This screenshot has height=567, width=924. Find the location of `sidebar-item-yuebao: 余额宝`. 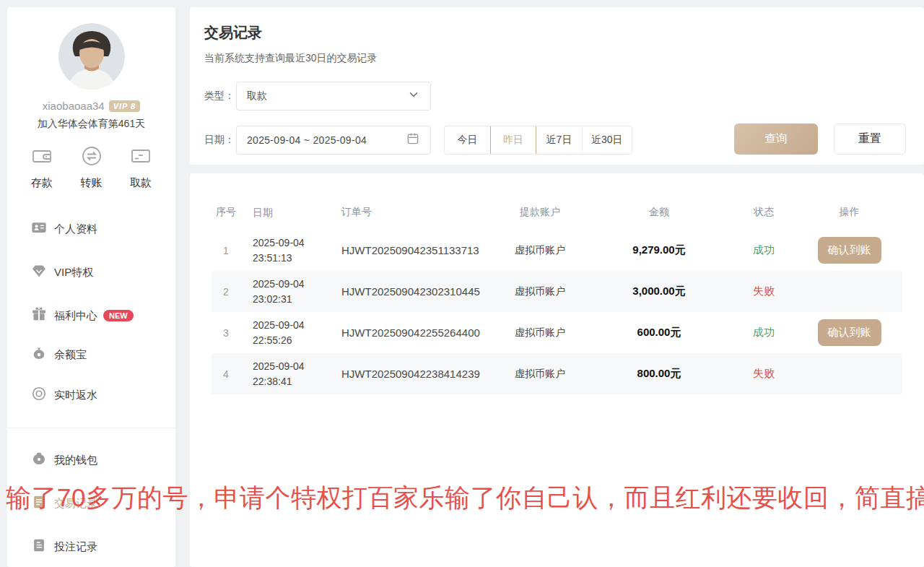

sidebar-item-yuebao: 余额宝 is located at coordinates (91, 355).